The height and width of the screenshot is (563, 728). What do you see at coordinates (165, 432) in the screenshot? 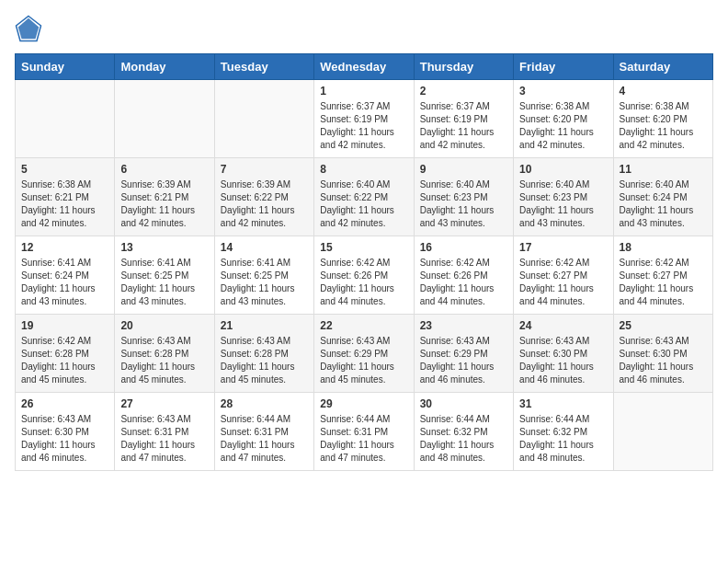
I see `calendar-cell: 27Sunrise: 6:43 AM Sunset: 6:31 PM Dayli…` at bounding box center [165, 432].